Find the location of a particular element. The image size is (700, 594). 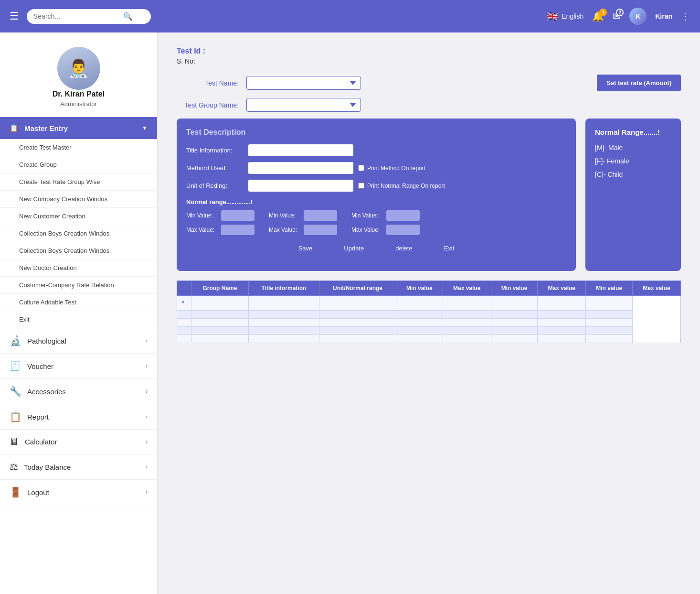

method-row: Methord Used: Print Method On report is located at coordinates (376, 168).